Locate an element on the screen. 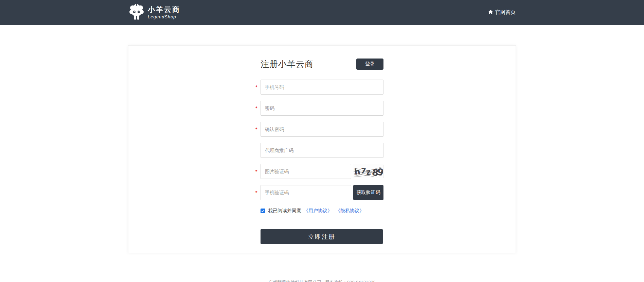  field-row-password: * is located at coordinates (322, 108).